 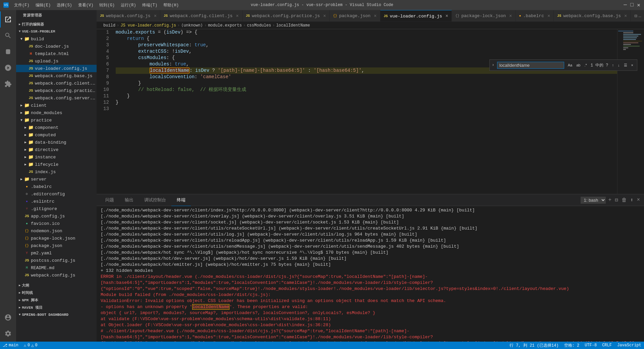 I want to click on sidebar-item-babelrc: ● .babelrc, so click(x=56, y=187).